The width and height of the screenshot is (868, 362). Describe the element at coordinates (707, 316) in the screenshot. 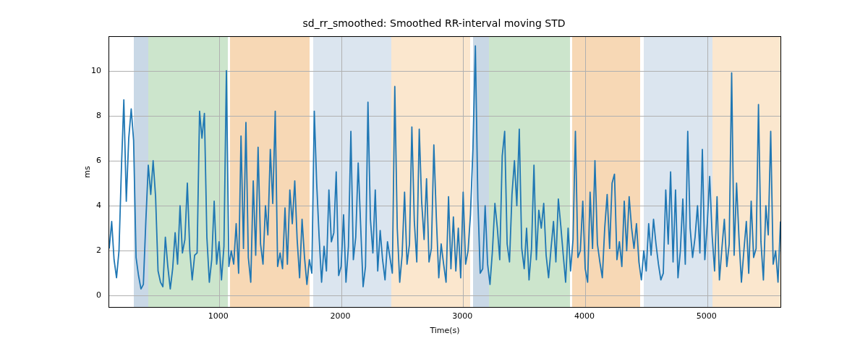

I see `x-tick-label: 5000` at that location.